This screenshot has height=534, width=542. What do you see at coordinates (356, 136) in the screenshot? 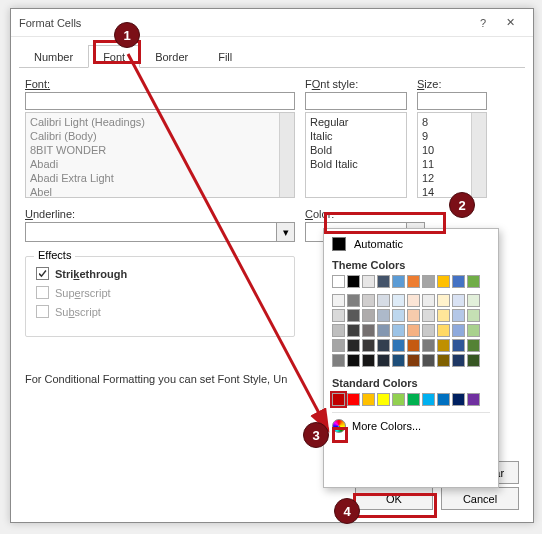
I see `list-item: Italic` at bounding box center [356, 136].